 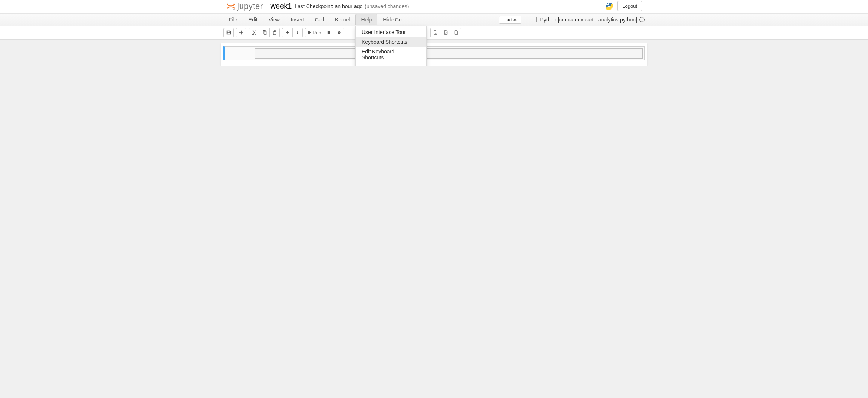 I want to click on cut-icon, so click(x=254, y=33).